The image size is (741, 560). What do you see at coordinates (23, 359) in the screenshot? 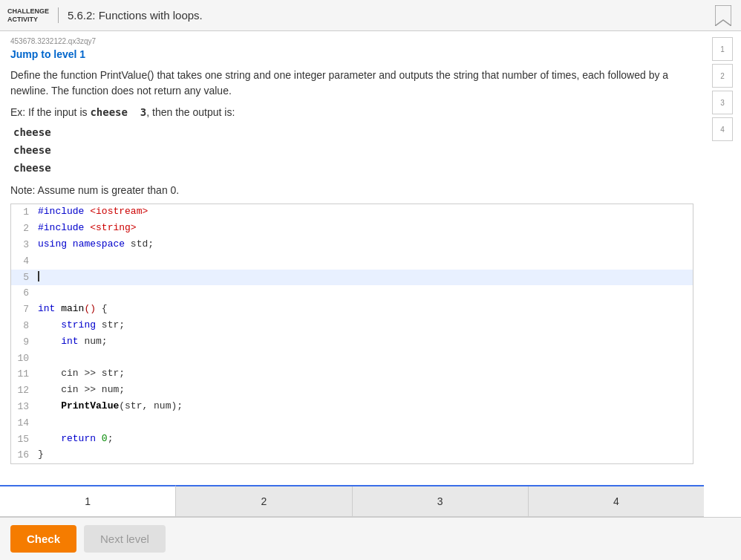
I see `line-num-10: 10` at bounding box center [23, 359].